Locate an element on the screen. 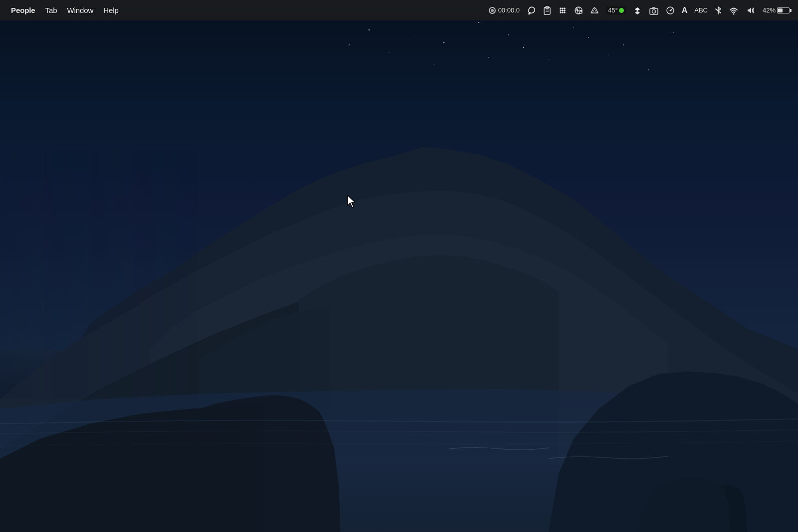 The height and width of the screenshot is (532, 798). text-input-source-A: A is located at coordinates (685, 10).